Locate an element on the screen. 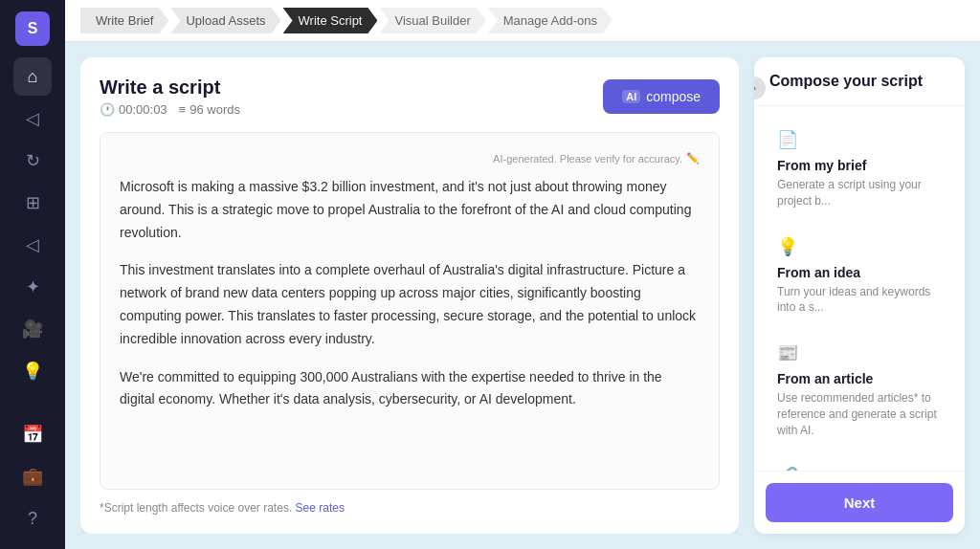 The height and width of the screenshot is (549, 980). sidebar-item-help: ? is located at coordinates (33, 518).